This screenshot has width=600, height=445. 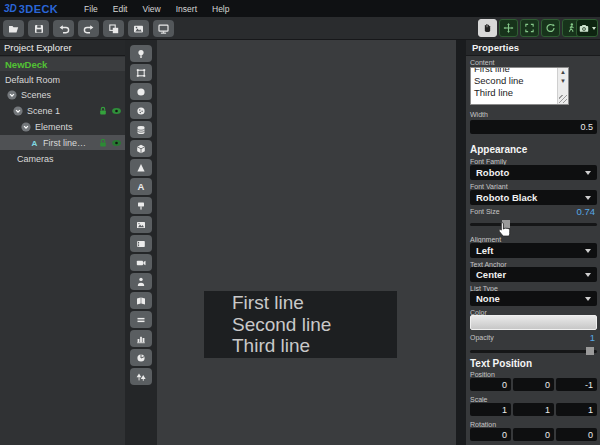 I want to click on insert-video-button, so click(x=141, y=244).